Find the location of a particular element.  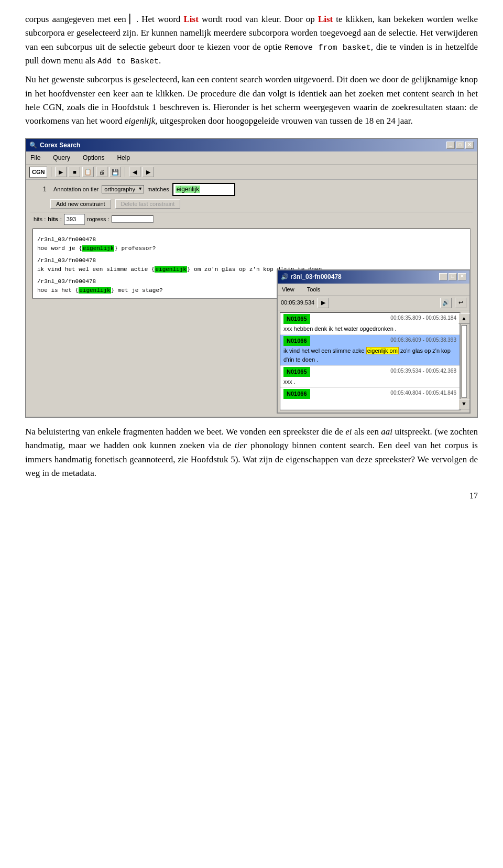

aai-italic: aai is located at coordinates (387, 432).